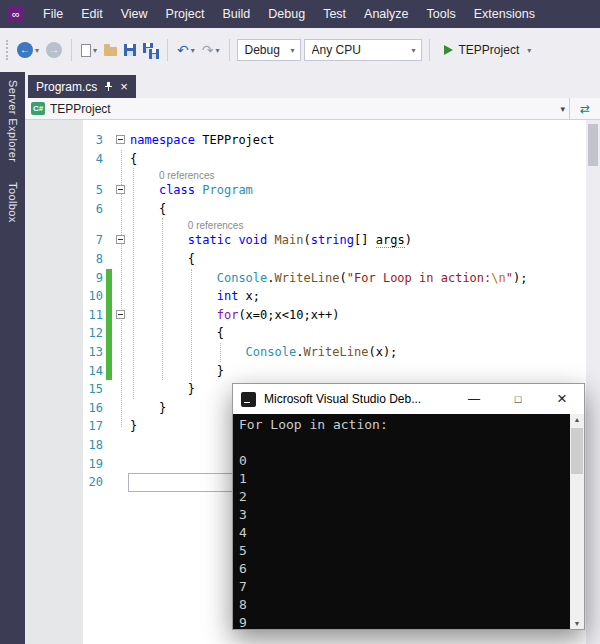  I want to click on activity-sidebar: Server Explorer Toolbox, so click(12, 358).